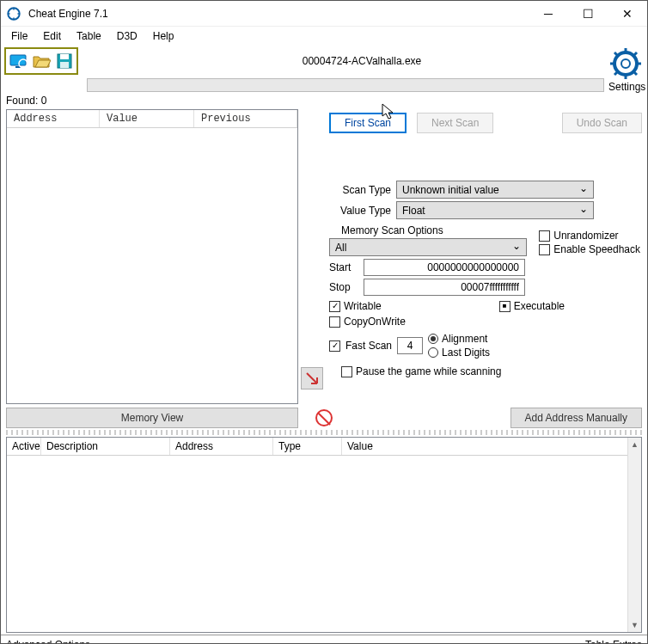 The height and width of the screenshot is (644, 648). Describe the element at coordinates (324, 14) in the screenshot. I see `titlebar: Cheat Engine 7.1 ─ ☐ ✕` at that location.